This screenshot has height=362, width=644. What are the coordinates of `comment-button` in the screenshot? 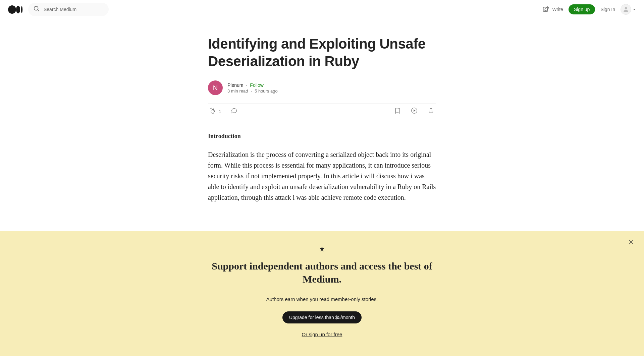 It's located at (234, 111).